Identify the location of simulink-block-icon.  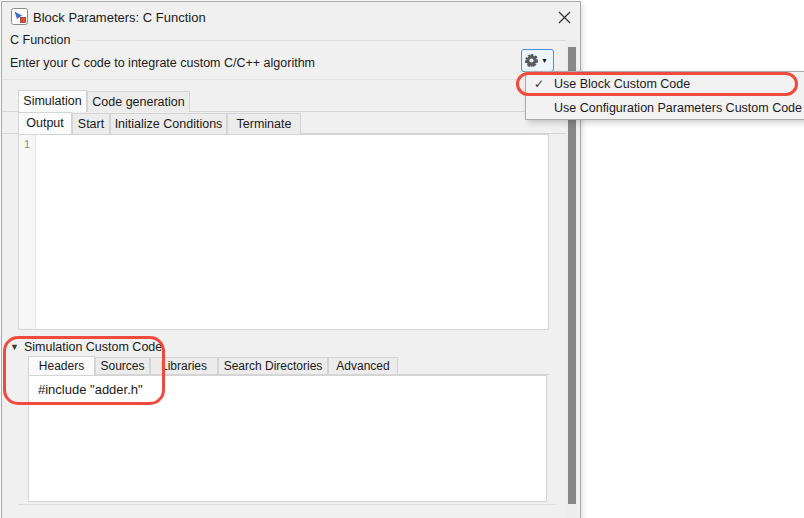
(20, 16).